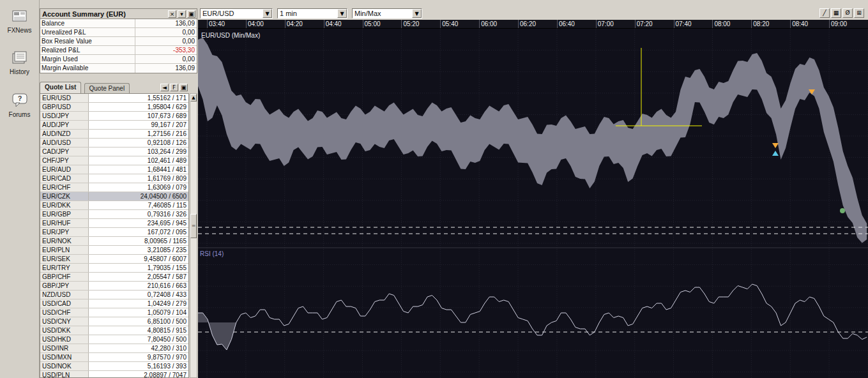 This screenshot has width=868, height=378. Describe the element at coordinates (114, 349) in the screenshot. I see `quote-row: USD/INR 42,280 / 310` at that location.